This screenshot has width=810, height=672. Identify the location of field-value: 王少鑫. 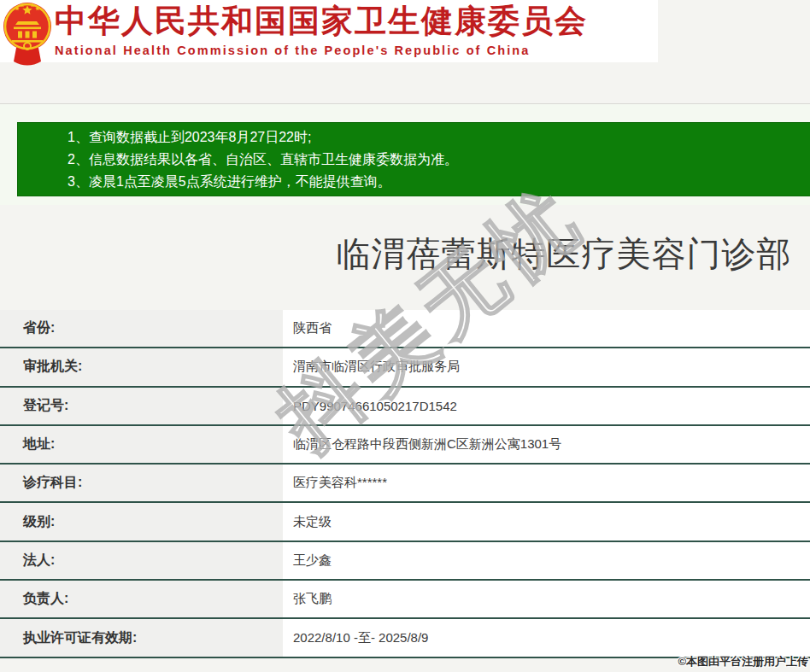
(547, 560).